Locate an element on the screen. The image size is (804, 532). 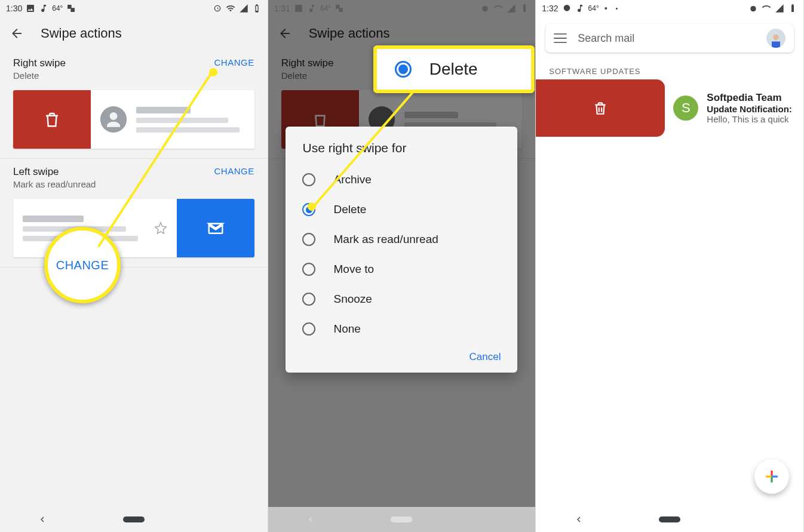
compose-fab is located at coordinates (772, 476).